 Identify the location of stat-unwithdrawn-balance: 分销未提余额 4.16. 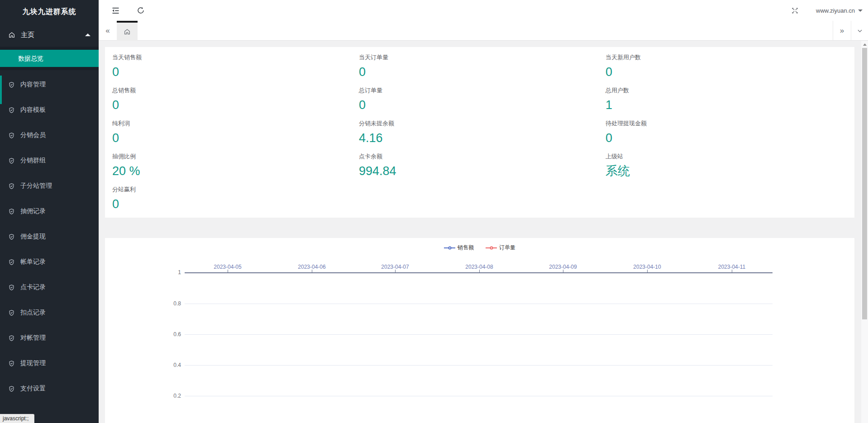
(482, 134).